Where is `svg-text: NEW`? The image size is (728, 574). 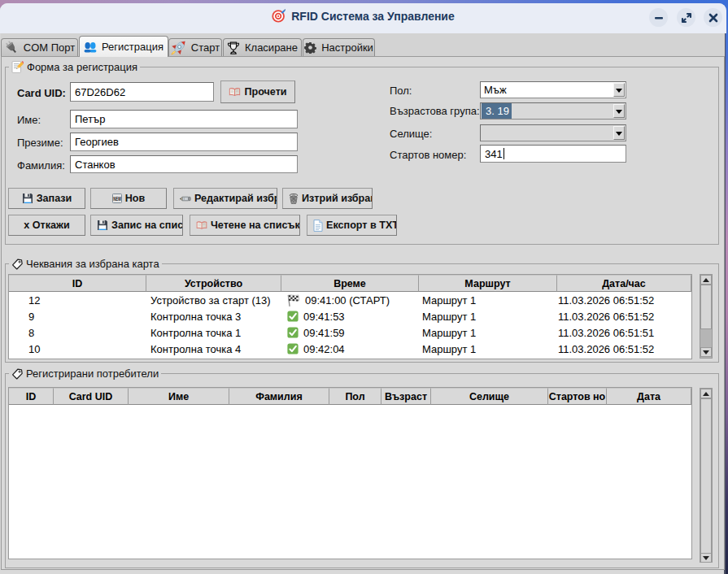
svg-text: NEW is located at coordinates (117, 198).